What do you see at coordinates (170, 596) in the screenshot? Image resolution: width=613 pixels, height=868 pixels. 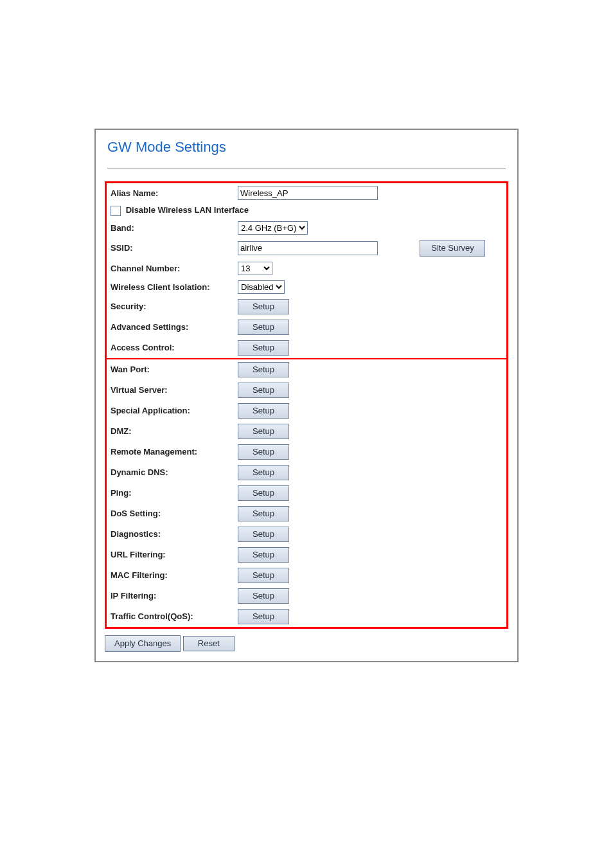 I see `ip-filtering-label: IP Filtering:` at bounding box center [170, 596].